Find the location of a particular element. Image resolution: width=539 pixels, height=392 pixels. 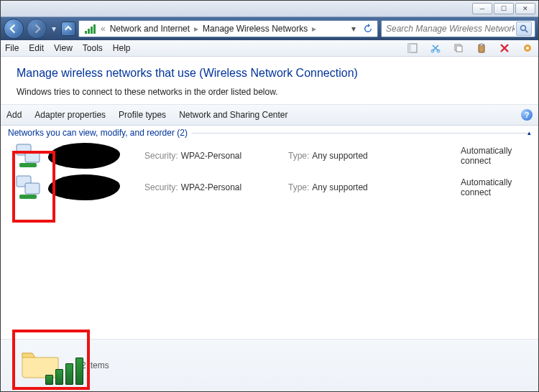

search-box is located at coordinates (459, 29).